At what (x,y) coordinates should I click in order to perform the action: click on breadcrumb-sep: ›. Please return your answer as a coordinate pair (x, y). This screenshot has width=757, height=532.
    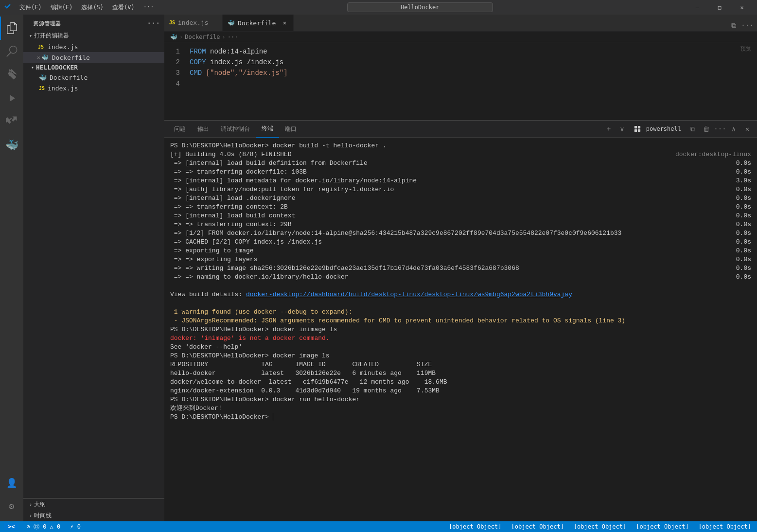
    Looking at the image, I should click on (181, 37).